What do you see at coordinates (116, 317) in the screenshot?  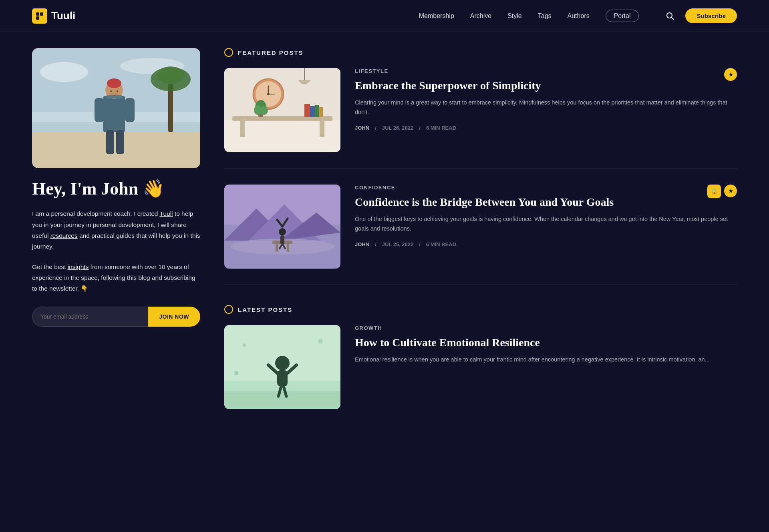 I see `email-signup-form: JOIN NOW` at bounding box center [116, 317].